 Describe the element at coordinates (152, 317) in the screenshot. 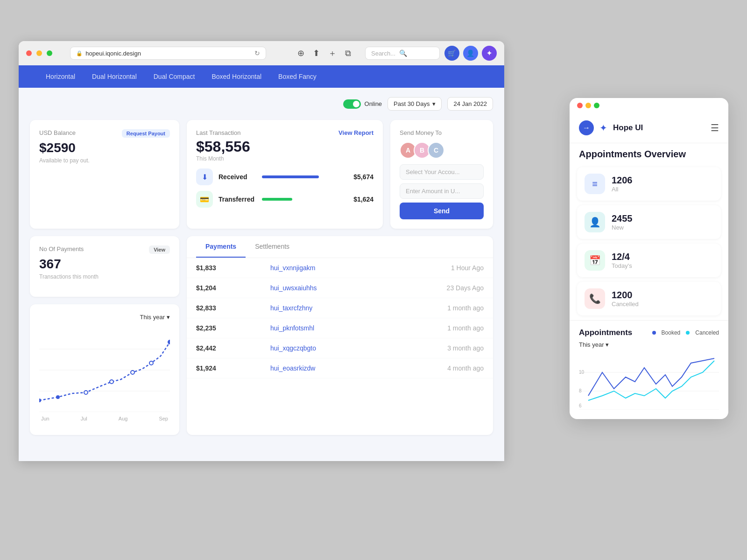

I see `chart-period-label: This year` at that location.